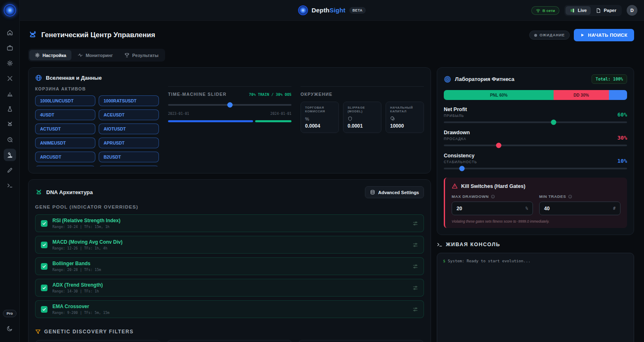 The height and width of the screenshot is (342, 644). What do you see at coordinates (609, 79) in the screenshot?
I see `total-badge: Total: 100%` at bounding box center [609, 79].